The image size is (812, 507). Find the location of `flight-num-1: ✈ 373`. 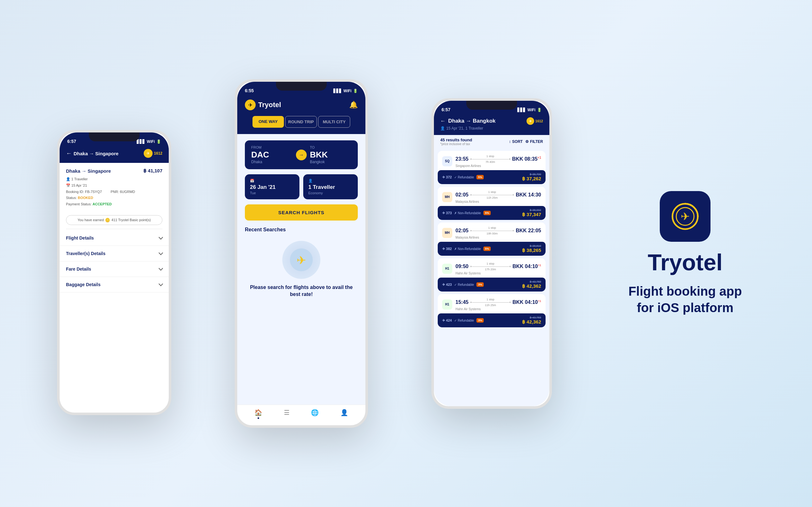

flight-num-1: ✈ 373 is located at coordinates (447, 213).